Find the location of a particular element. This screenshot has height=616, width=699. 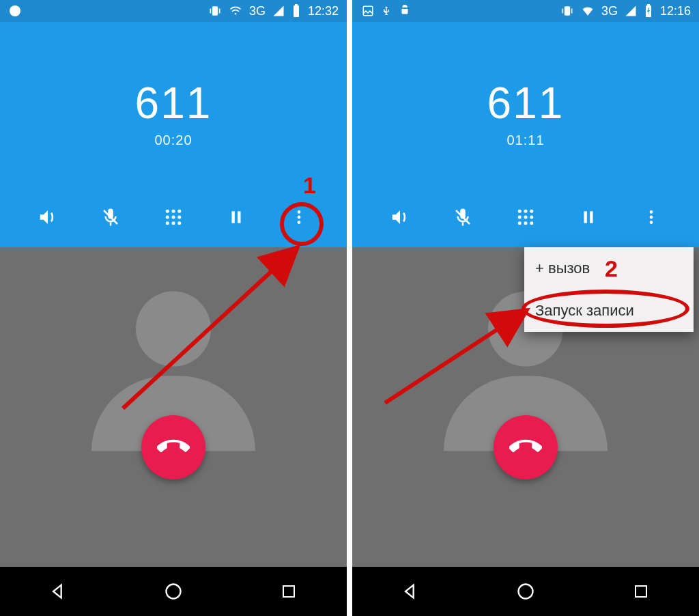

add-call-menu-item: + вызов is located at coordinates (609, 268).